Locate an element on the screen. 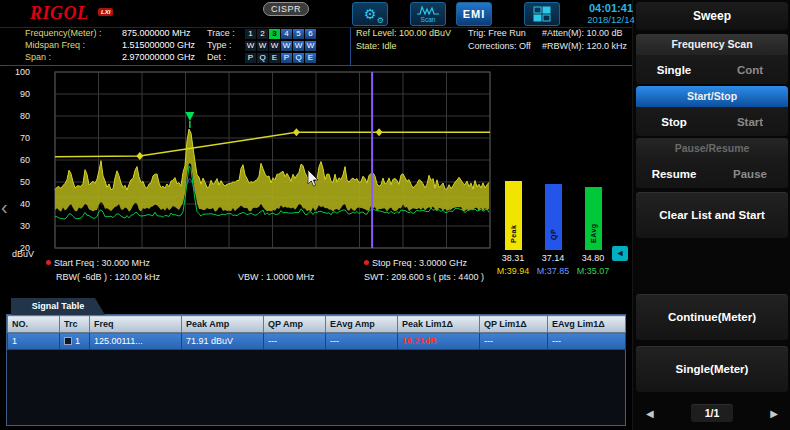  midspan-freq-row: Midspan Freq :1.515000000 GHz is located at coordinates (110, 46).